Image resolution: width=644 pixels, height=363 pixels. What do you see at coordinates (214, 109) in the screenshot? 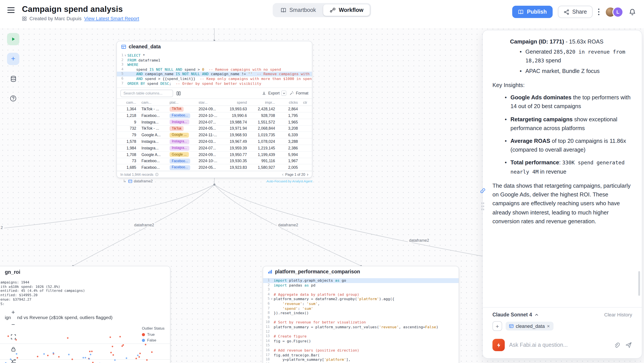
I see `table-row: 1,364TikTok - ...TikTok2024-09...19,993.…` at bounding box center [214, 109].